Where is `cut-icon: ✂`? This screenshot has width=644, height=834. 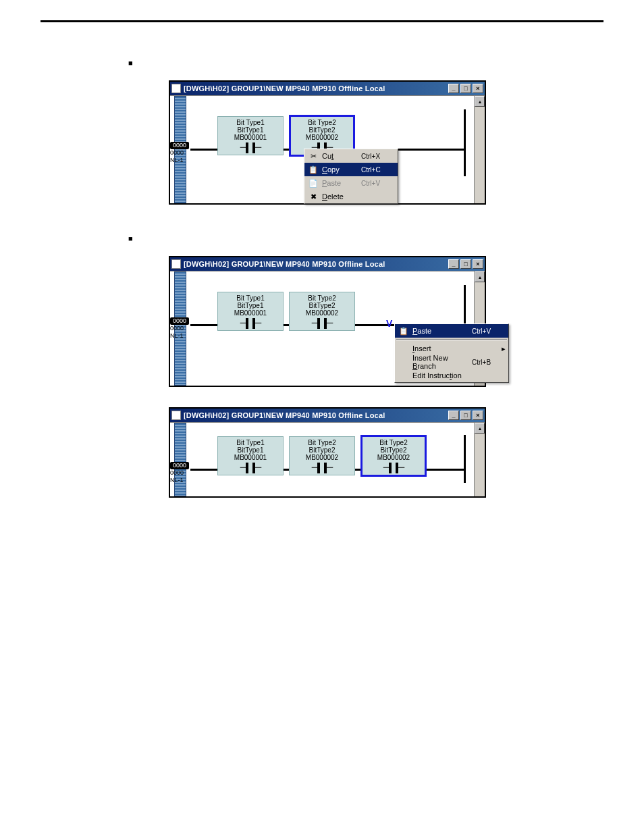
cut-icon: ✂ is located at coordinates (313, 157).